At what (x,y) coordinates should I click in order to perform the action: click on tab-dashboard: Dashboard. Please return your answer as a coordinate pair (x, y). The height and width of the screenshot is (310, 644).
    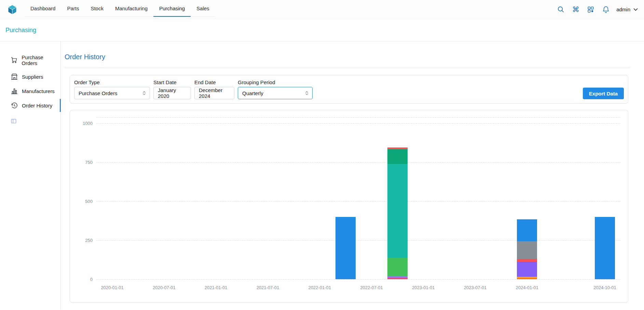
    Looking at the image, I should click on (43, 8).